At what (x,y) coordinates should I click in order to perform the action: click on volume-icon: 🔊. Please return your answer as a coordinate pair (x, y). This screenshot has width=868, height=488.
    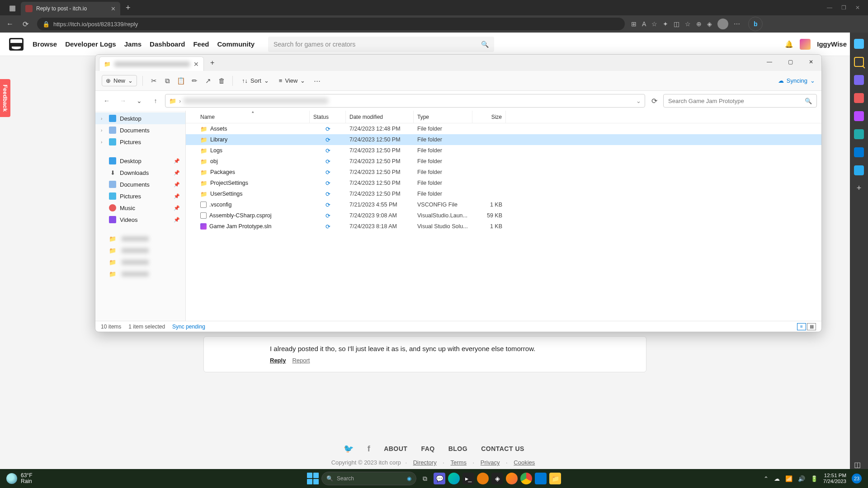
    Looking at the image, I should click on (802, 479).